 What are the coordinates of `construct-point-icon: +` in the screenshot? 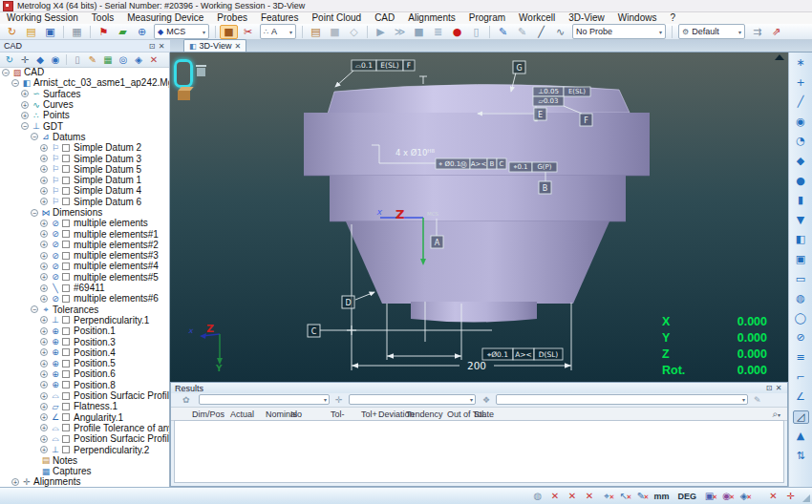 It's located at (801, 83).